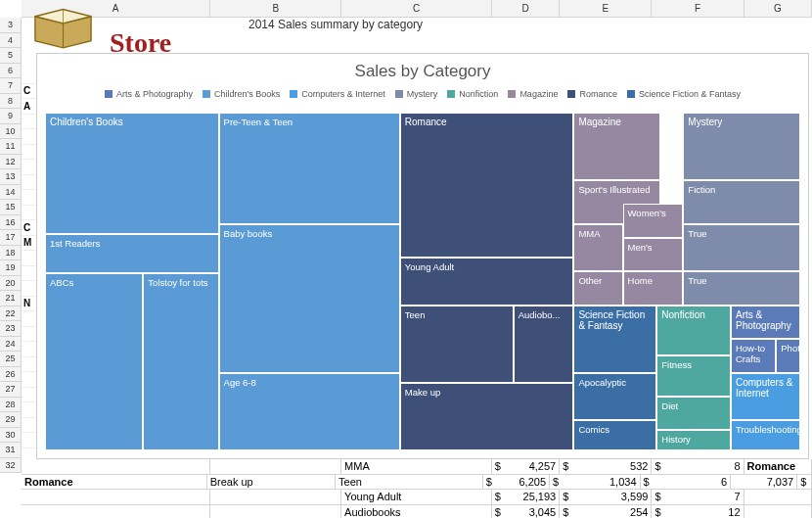  What do you see at coordinates (11, 102) in the screenshot?
I see `row-header-8: 8` at bounding box center [11, 102].